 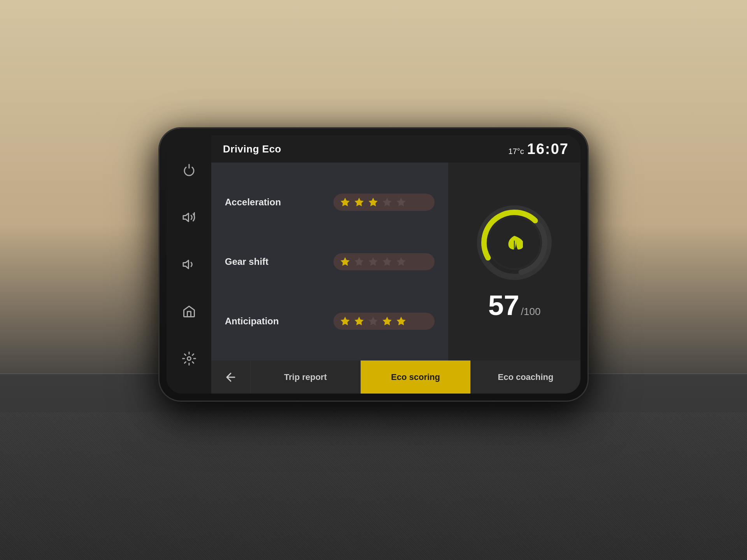 I want to click on settings-icon, so click(x=189, y=359).